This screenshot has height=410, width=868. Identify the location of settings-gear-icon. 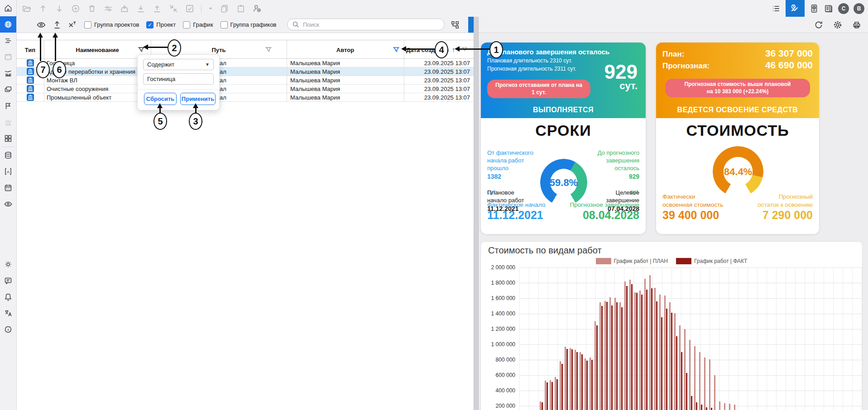
(838, 25).